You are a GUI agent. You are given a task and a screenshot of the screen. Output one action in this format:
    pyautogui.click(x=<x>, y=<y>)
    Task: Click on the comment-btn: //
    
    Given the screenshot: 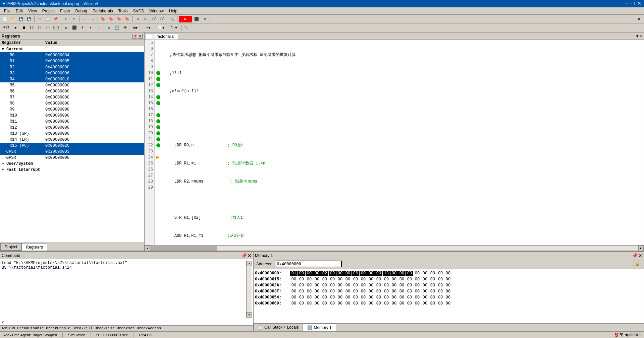 What is the action you would take?
    pyautogui.click(x=154, y=19)
    